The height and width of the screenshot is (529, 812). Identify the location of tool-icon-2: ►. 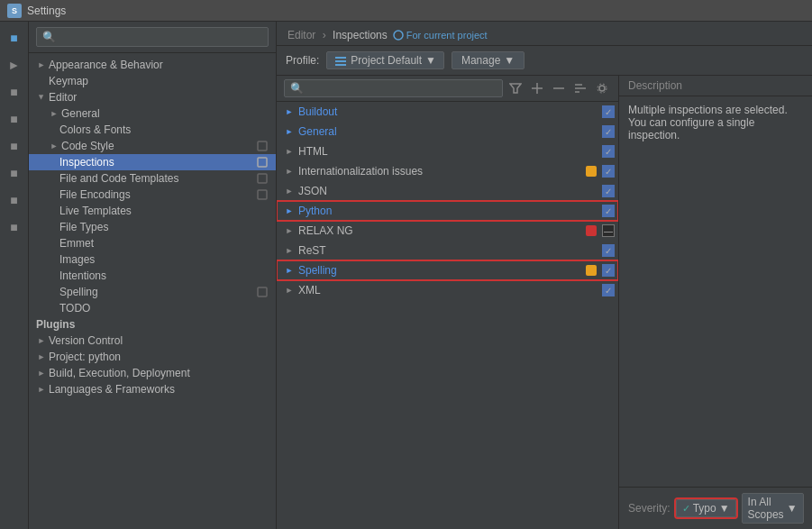
(14, 65).